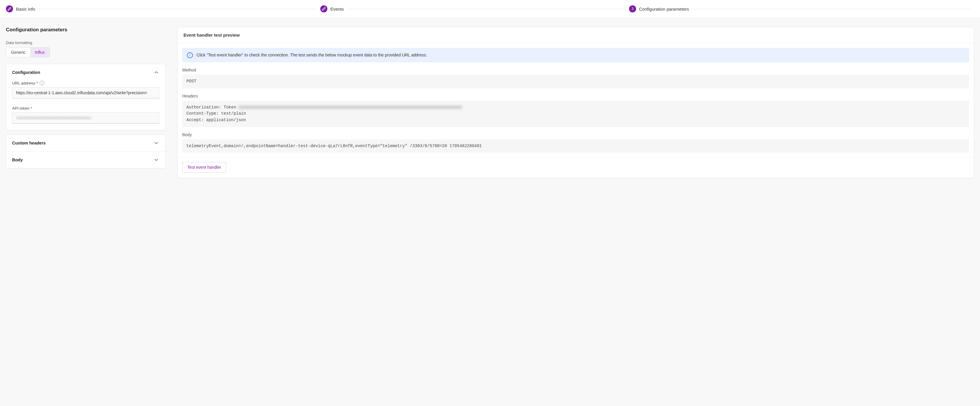  Describe the element at coordinates (21, 9) in the screenshot. I see `step-basic-info: Basic info` at that location.